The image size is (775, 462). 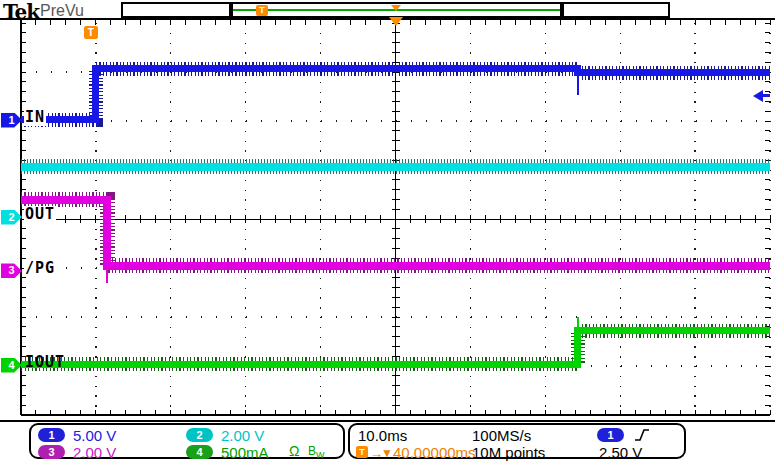 What do you see at coordinates (12, 218) in the screenshot?
I see `channel-2-marker: 2` at bounding box center [12, 218].